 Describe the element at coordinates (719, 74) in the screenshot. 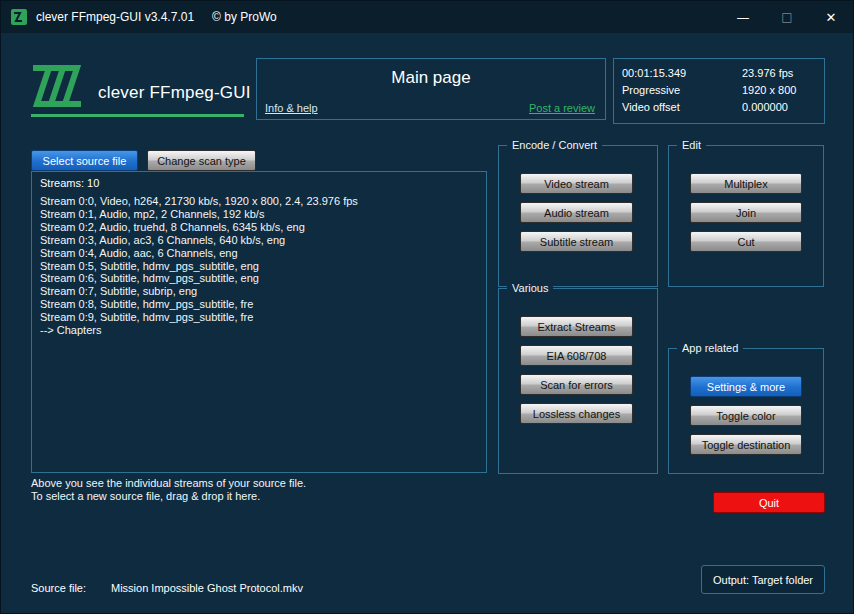

I see `video-info-row: 00:01:15.349 23.976 fps` at that location.